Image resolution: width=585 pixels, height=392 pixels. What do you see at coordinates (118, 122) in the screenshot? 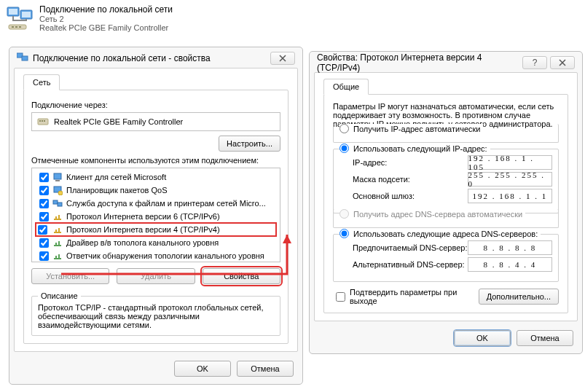
I see `adapter-name: Realtek PCIe GBE Family Controller` at bounding box center [118, 122].